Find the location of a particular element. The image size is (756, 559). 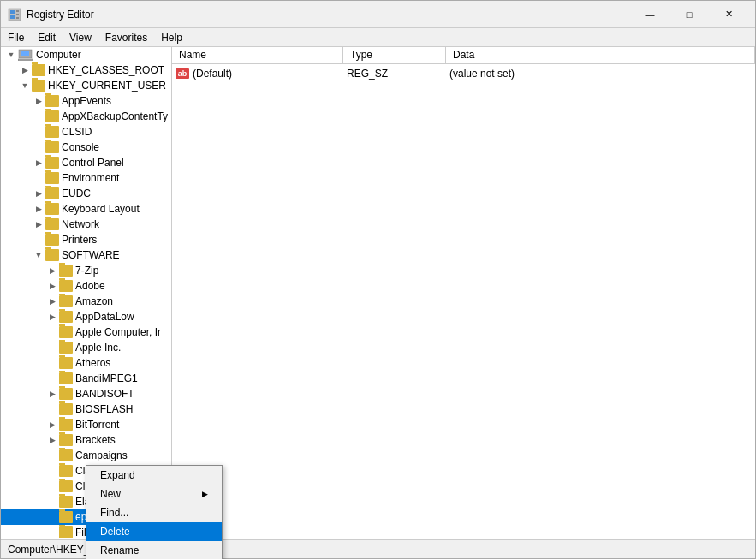

reg-data-cell: (value not set) is located at coordinates (601, 74).